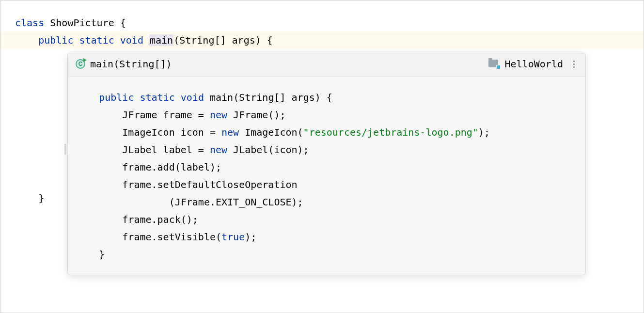 This screenshot has height=313, width=644. Describe the element at coordinates (534, 64) in the screenshot. I see `popup-header-right: HelloWorld` at that location.